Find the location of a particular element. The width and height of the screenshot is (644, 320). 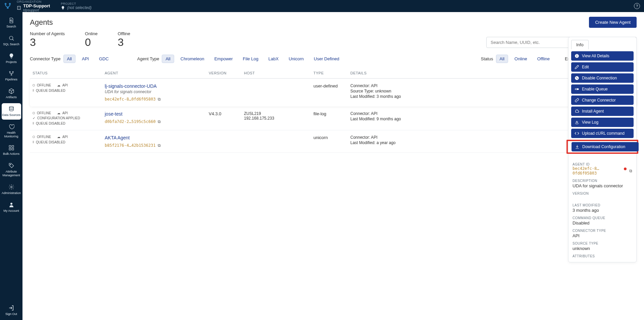

sign-out-icon is located at coordinates (11, 308).